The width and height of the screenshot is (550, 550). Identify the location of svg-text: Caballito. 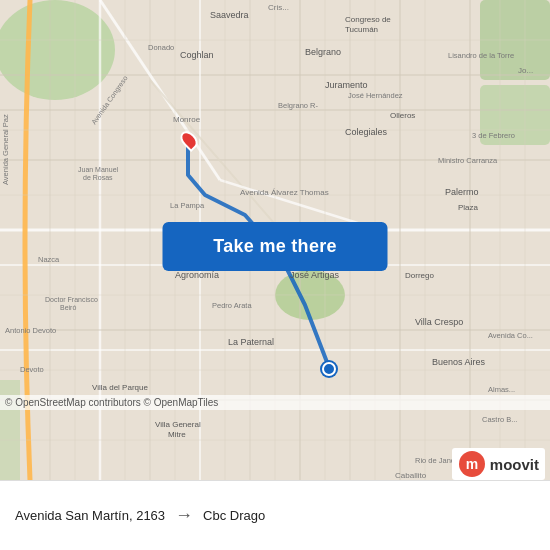
(411, 476).